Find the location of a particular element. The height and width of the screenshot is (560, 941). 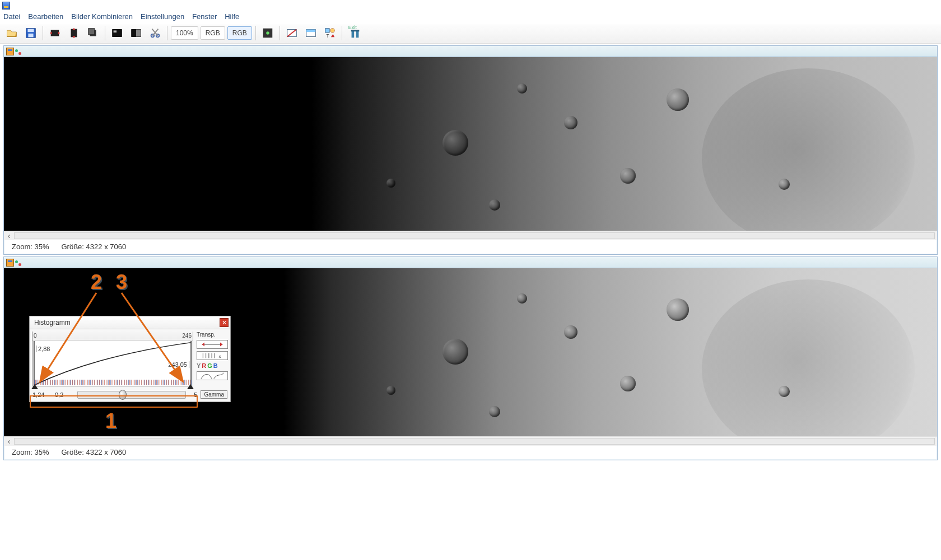

statusbar-bottom: Zoom: 35% Größe: 4322 x 7060 is located at coordinates (470, 452).